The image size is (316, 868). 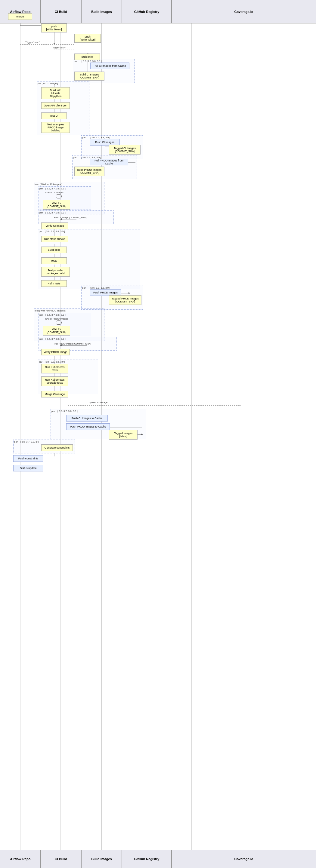 What do you see at coordinates (244, 859) in the screenshot?
I see `swimlane-footer-label-coverage-io: Coverage.io` at bounding box center [244, 859].